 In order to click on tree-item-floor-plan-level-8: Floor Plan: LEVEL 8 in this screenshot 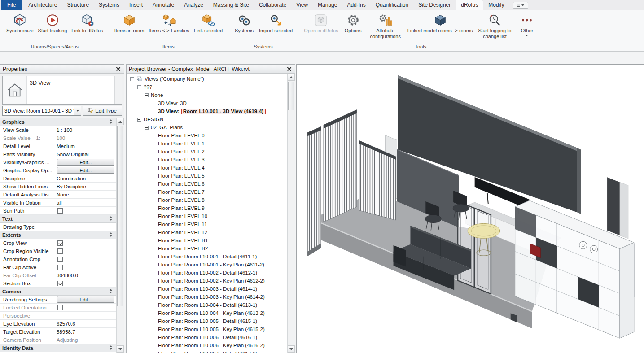, I will do `click(207, 200)`.